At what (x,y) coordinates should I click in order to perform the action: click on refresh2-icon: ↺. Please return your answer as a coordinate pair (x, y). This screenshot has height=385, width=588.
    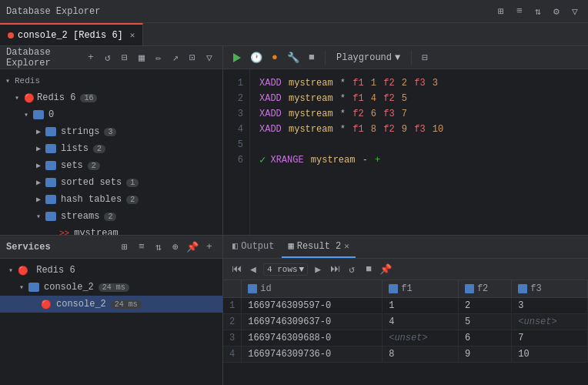
    Looking at the image, I should click on (352, 270).